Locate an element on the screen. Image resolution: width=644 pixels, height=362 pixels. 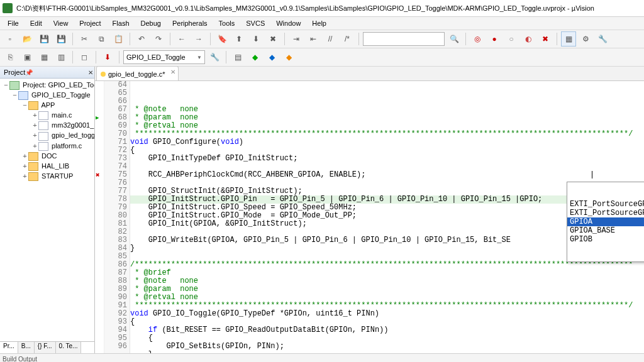
stop-build-icon: ◻ is located at coordinates (84, 57).